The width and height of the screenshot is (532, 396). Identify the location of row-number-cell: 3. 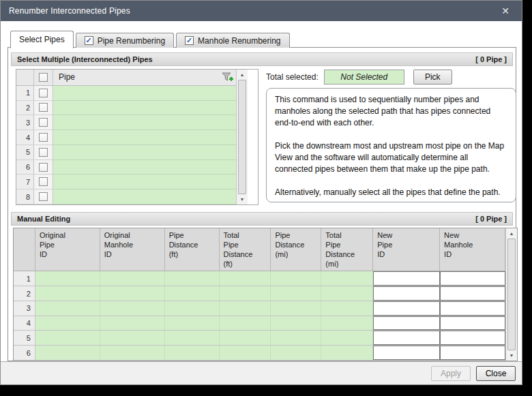
(25, 308).